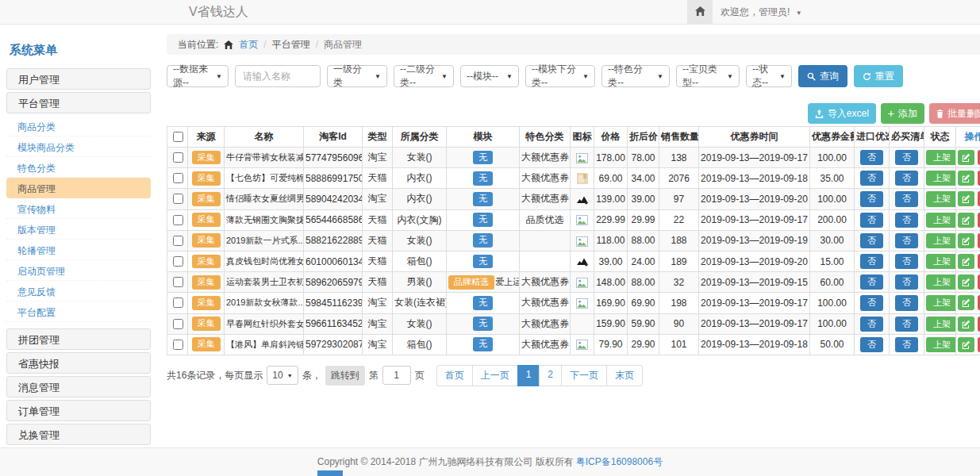  What do you see at coordinates (248, 44) in the screenshot?
I see `breadcrumb-home-link: 首页` at bounding box center [248, 44].